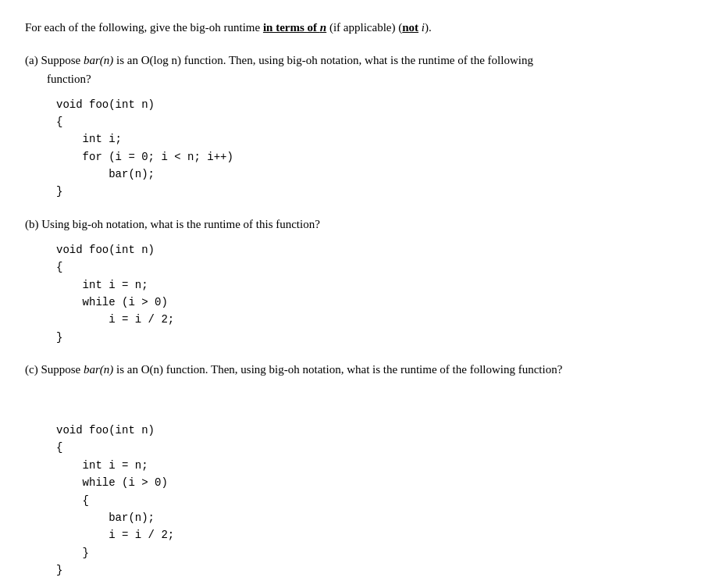 This screenshot has width=705, height=588. I want to click on question-text-a-cont: function?, so click(353, 79).